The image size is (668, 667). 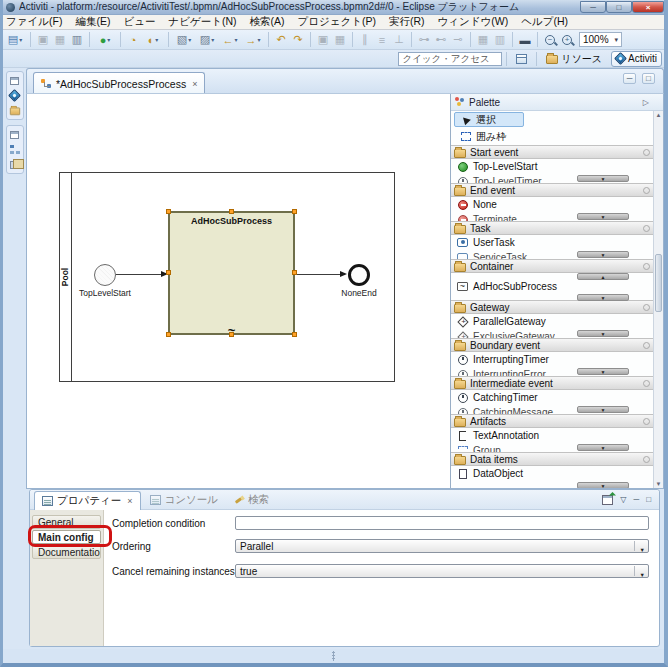 I want to click on palette-item-textannotation: TextAnnotation, so click(x=552, y=436).